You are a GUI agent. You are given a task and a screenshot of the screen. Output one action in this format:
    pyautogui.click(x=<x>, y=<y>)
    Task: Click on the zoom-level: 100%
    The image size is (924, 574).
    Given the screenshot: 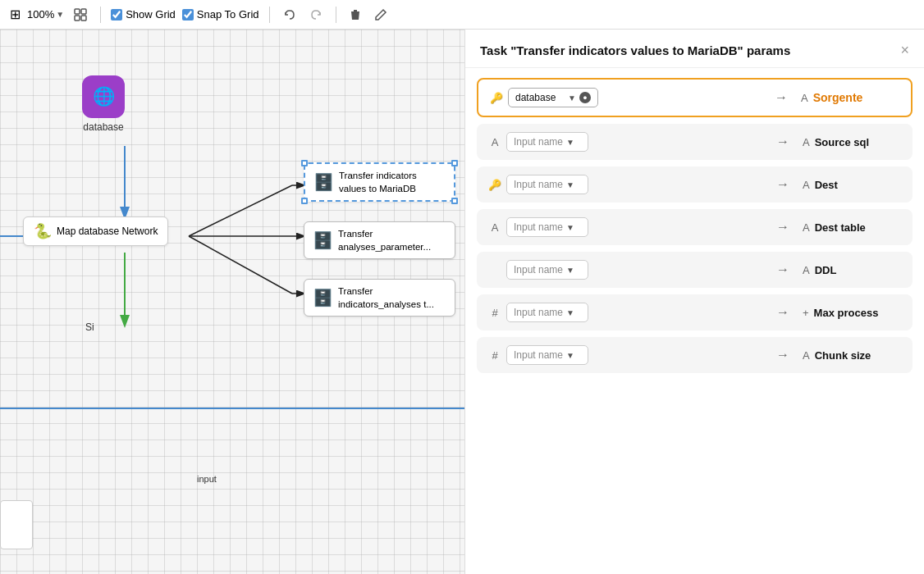 What is the action you would take?
    pyautogui.click(x=41, y=15)
    